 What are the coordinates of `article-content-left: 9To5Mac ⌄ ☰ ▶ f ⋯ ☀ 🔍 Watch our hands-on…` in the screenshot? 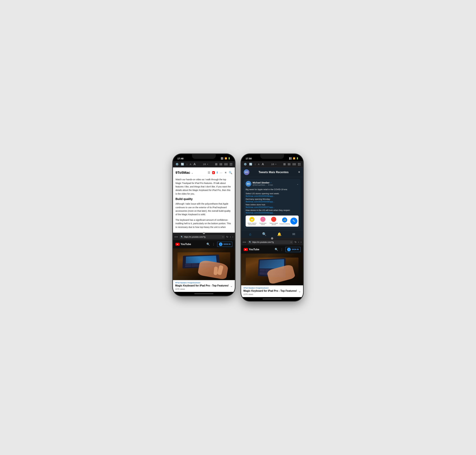 It's located at (204, 200).